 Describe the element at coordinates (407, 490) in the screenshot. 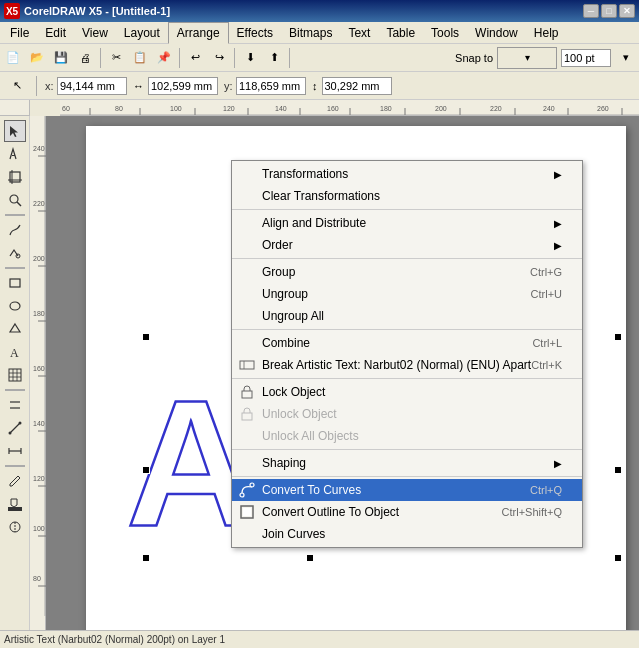

I see `menu-convert-curves: Convert To Curves Ctrl+Q` at that location.